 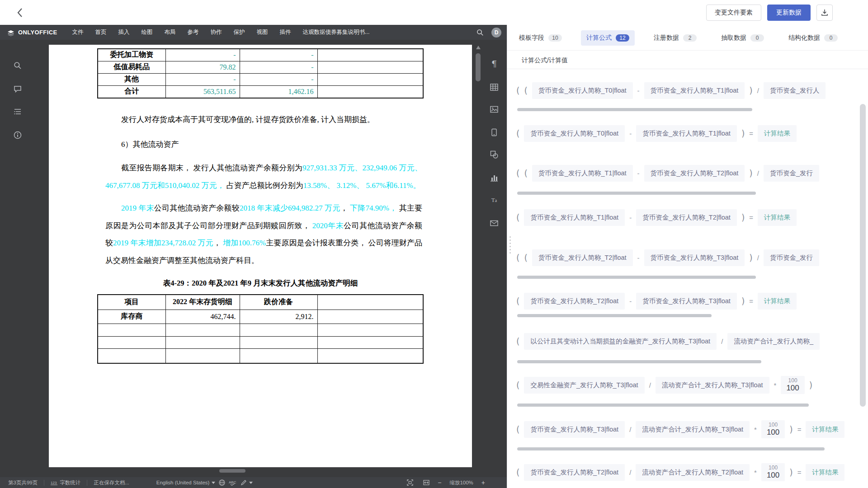 What do you see at coordinates (147, 33) in the screenshot?
I see `menu-item-3: 绘图` at bounding box center [147, 33].